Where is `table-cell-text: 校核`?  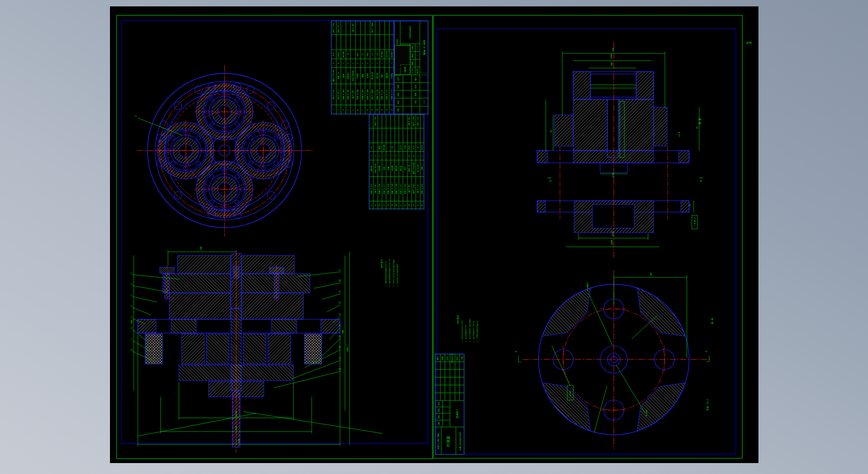 table-cell-text: 校核 is located at coordinates (439, 410).